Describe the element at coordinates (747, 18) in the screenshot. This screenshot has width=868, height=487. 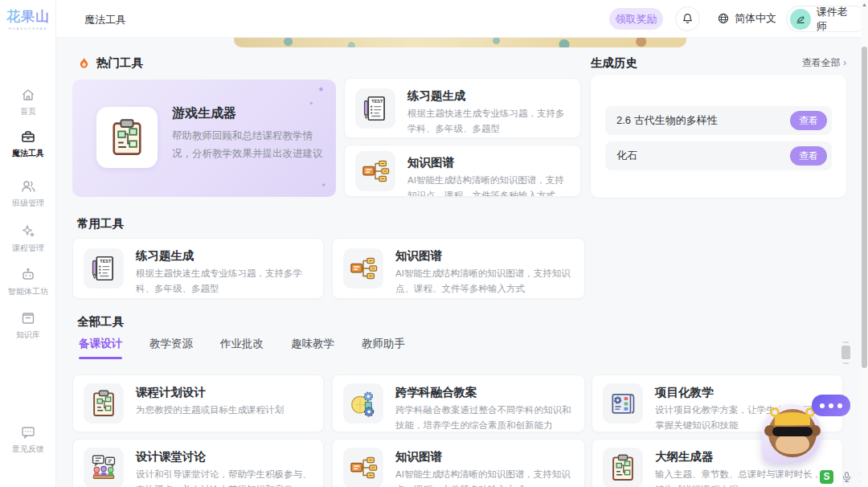
I see `language-switcher: 简体中文` at that location.